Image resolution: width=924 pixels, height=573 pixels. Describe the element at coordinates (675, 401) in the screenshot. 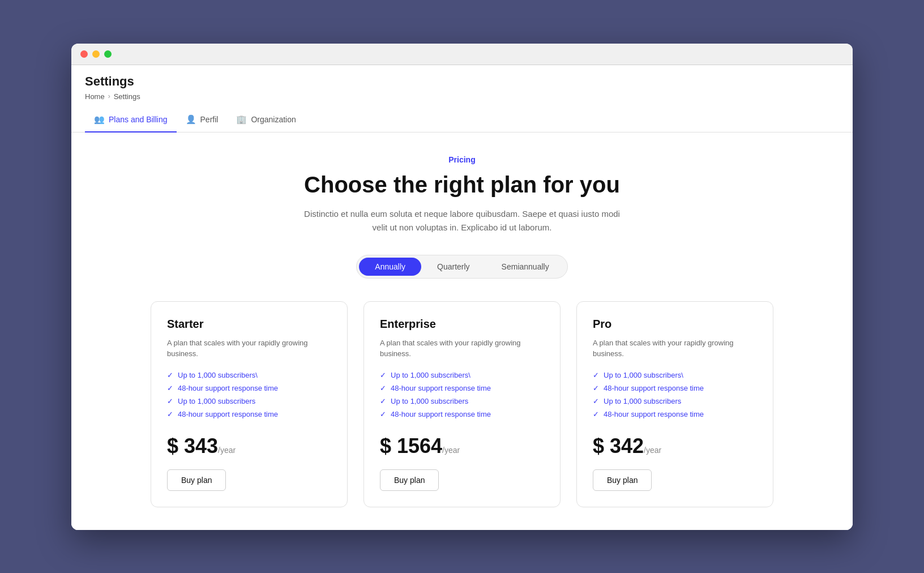

I see `pro-feature-3: ✓ Up to 1,000 subscribers` at that location.